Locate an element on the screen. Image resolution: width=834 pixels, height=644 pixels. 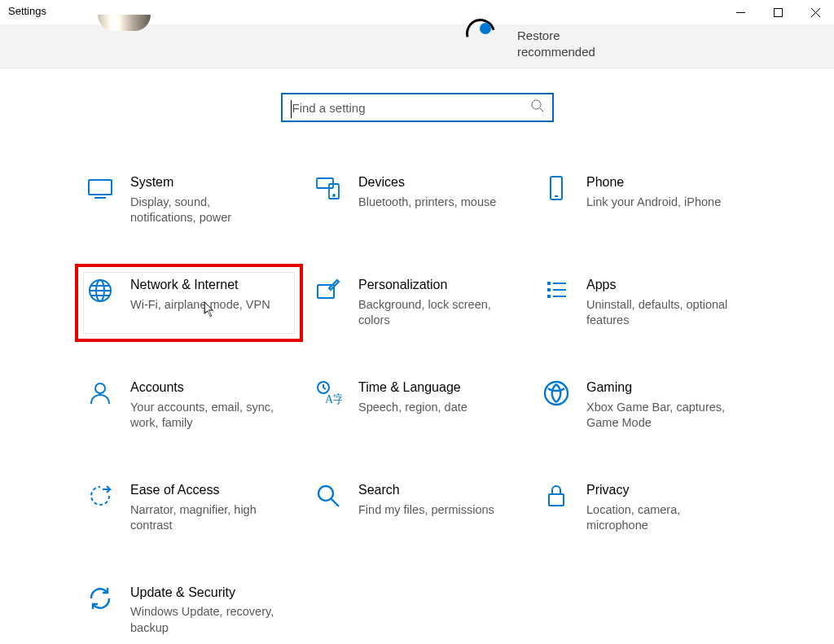
ease-of-access-icon is located at coordinates (100, 496).